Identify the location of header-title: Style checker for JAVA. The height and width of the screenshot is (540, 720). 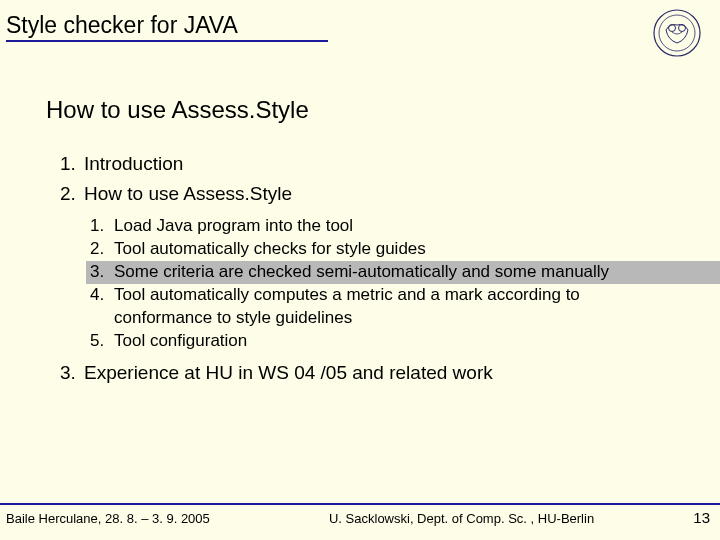
(167, 27).